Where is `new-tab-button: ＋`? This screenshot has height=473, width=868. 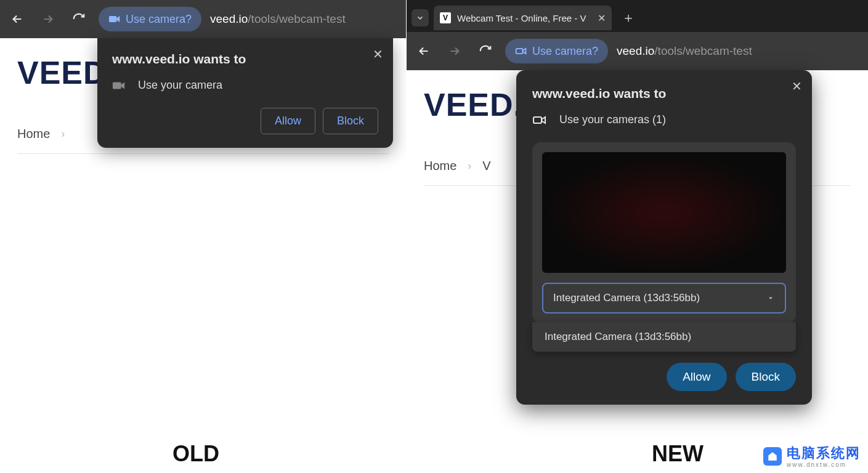
new-tab-button: ＋ is located at coordinates (628, 18).